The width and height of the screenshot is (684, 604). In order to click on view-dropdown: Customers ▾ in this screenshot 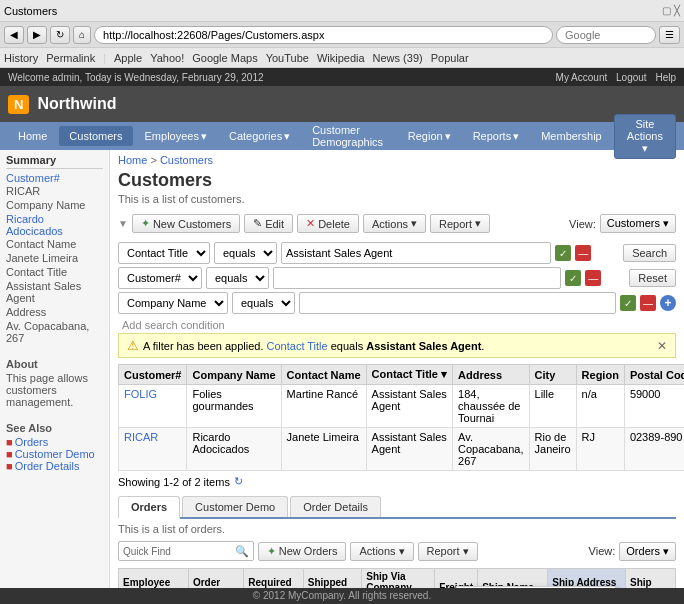, I will do `click(638, 224)`.